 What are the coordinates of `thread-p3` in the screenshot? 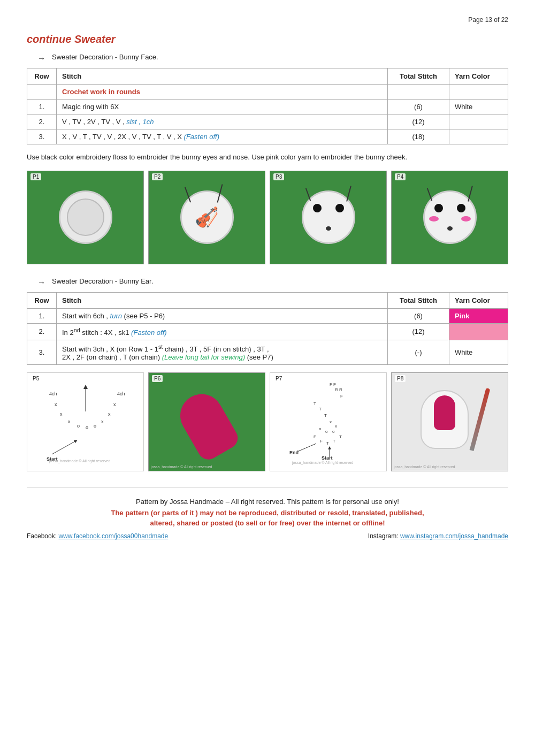 It's located at (308, 195).